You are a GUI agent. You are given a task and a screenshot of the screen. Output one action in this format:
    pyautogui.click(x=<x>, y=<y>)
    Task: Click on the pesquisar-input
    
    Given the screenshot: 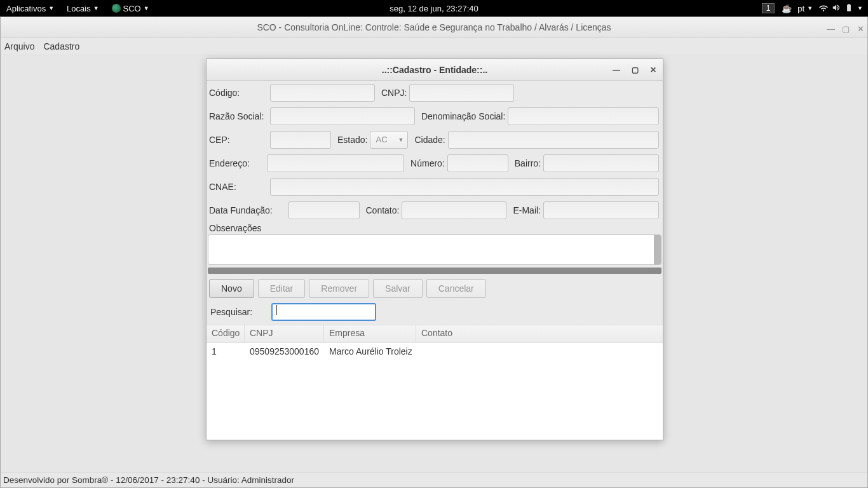 What is the action you would take?
    pyautogui.click(x=324, y=312)
    